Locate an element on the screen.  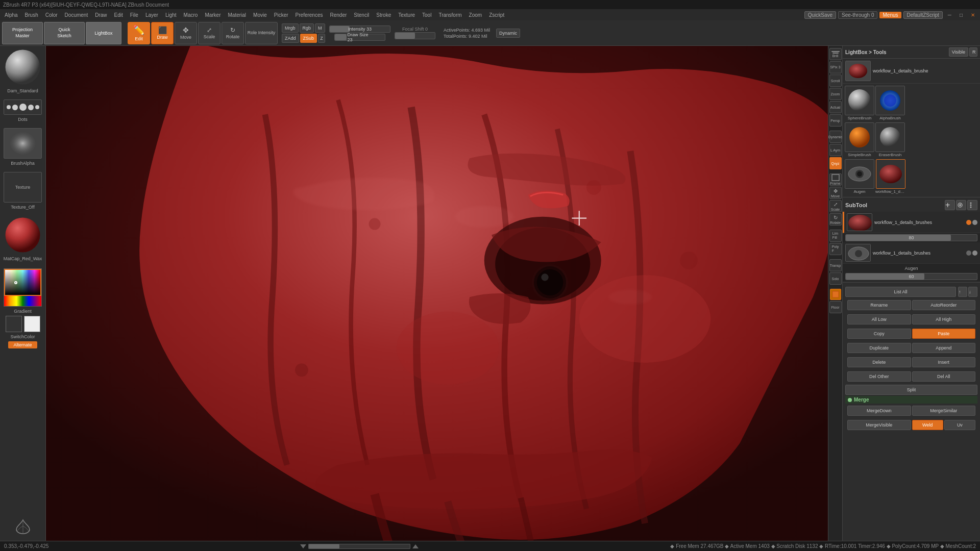
menu-movie: Movie is located at coordinates (260, 15).